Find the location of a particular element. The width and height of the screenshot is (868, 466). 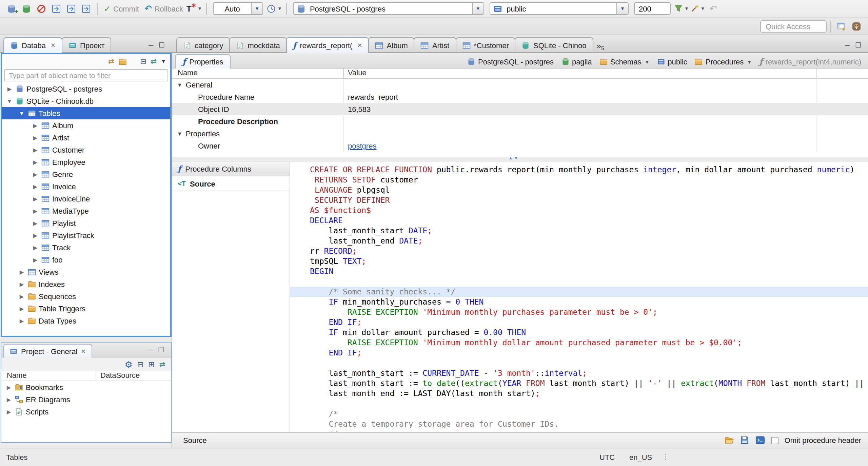

disconnect-icon is located at coordinates (41, 8).